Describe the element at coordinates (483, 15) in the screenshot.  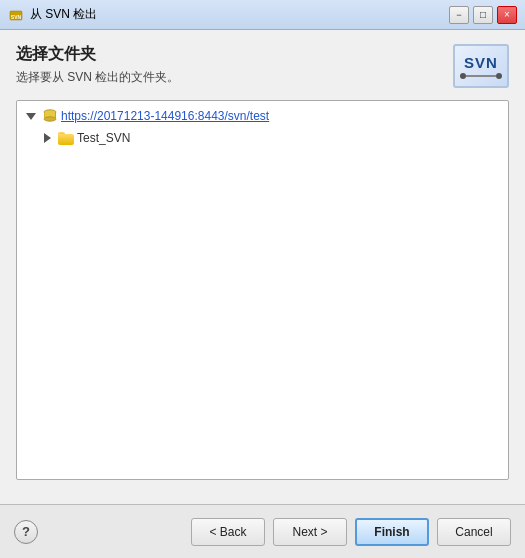
I see `title-bar-controls: － □ ×` at that location.